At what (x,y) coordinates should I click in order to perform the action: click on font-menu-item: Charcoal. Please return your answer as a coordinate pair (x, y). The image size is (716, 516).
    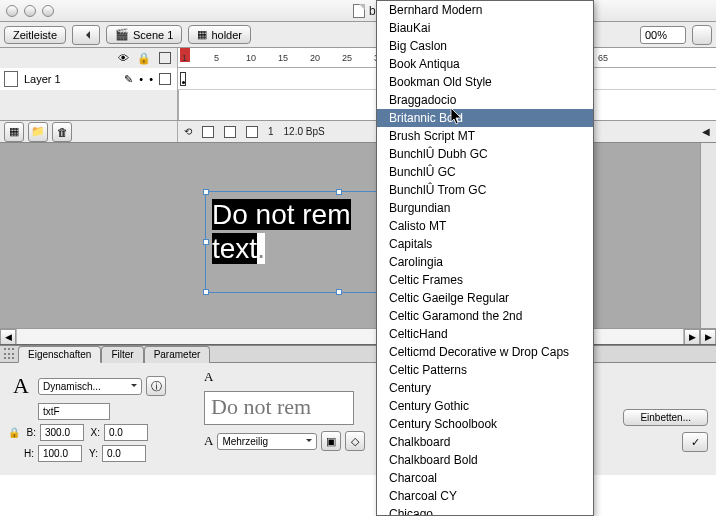
    Looking at the image, I should click on (485, 478).